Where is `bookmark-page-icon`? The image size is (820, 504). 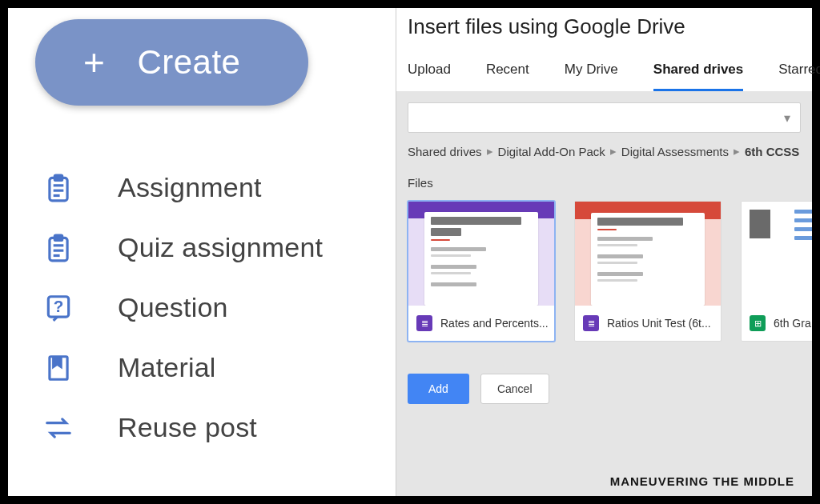 bookmark-page-icon is located at coordinates (58, 368).